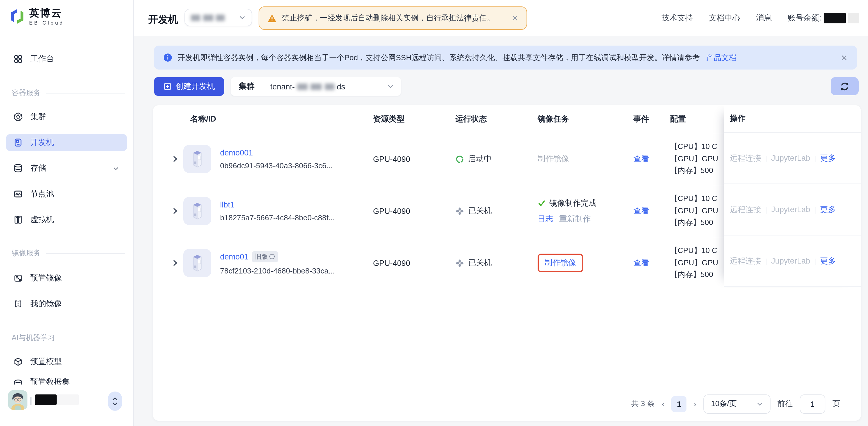 The width and height of the screenshot is (868, 426). What do you see at coordinates (272, 256) in the screenshot?
I see `info-circle-icon` at bounding box center [272, 256].